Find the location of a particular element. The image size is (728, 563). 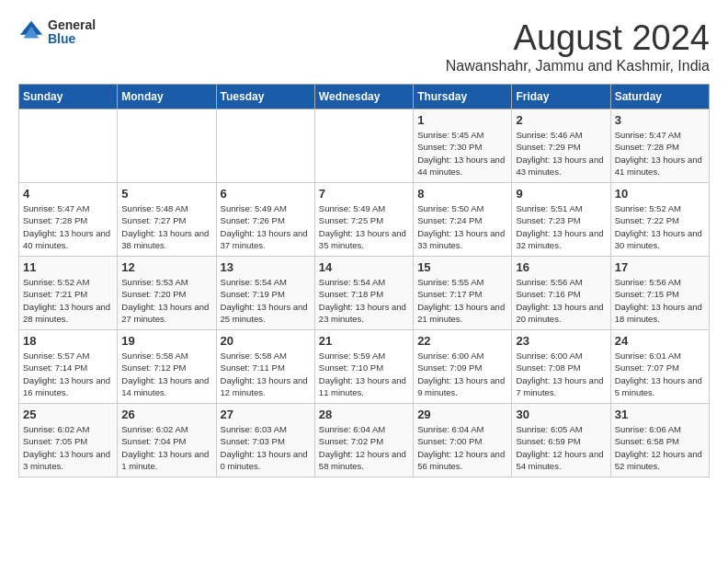

logo-blue-label: Blue is located at coordinates (72, 39).